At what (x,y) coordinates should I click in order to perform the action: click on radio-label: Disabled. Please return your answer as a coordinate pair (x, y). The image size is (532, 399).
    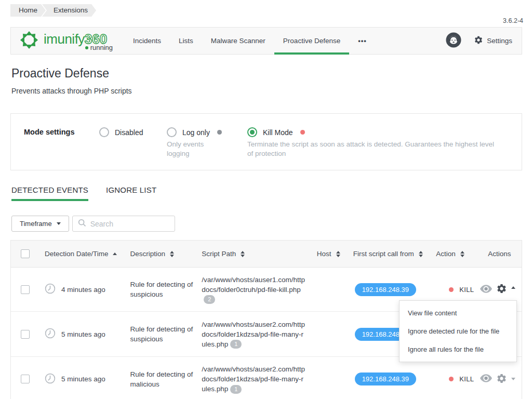
    Looking at the image, I should click on (129, 132).